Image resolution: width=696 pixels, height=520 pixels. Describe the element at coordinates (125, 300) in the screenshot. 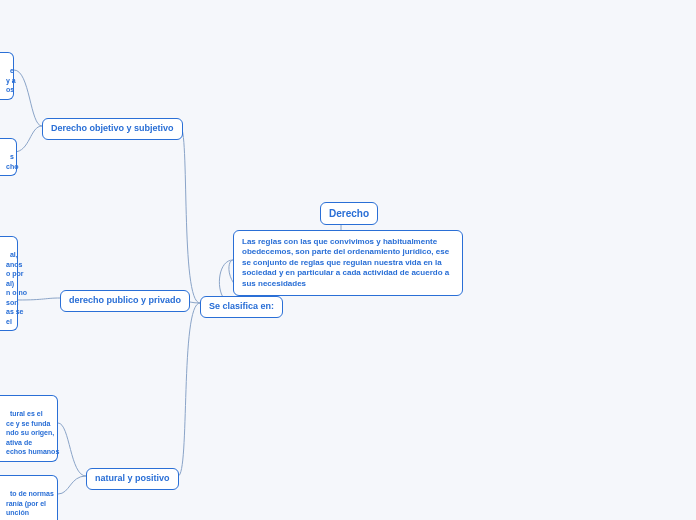

I see `branch2-label: derecho publico y privado` at that location.